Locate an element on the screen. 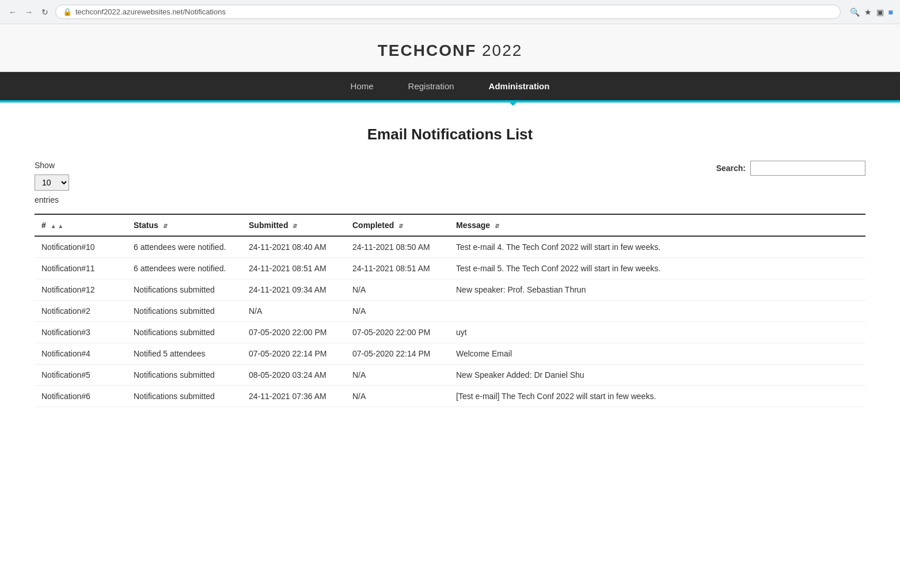  cell-submitted: 07-05-2020 22:14 PM is located at coordinates (294, 354).